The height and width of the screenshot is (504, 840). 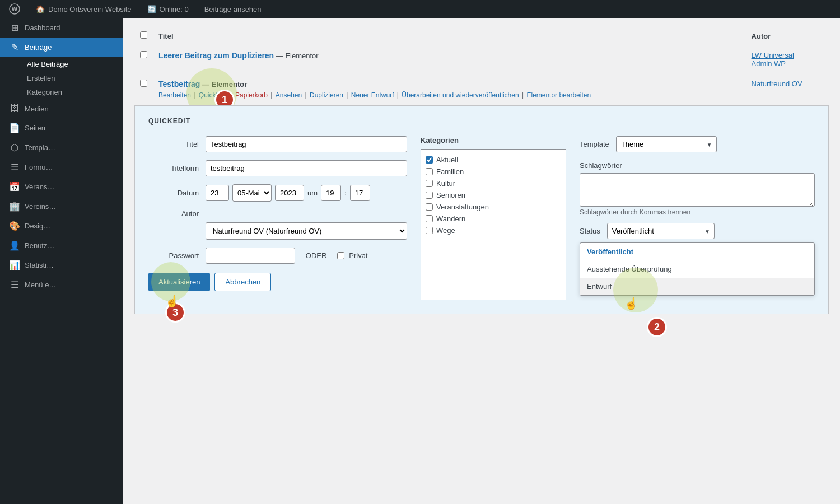 What do you see at coordinates (15, 109) in the screenshot?
I see `medien-icon: 🖼` at bounding box center [15, 109].